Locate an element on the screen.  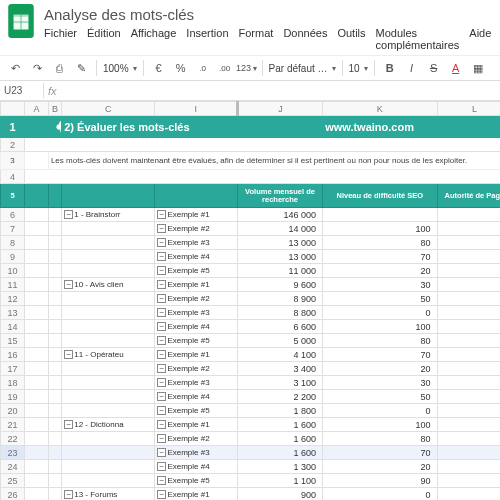
row-header: 11 is located at coordinates (13, 285).